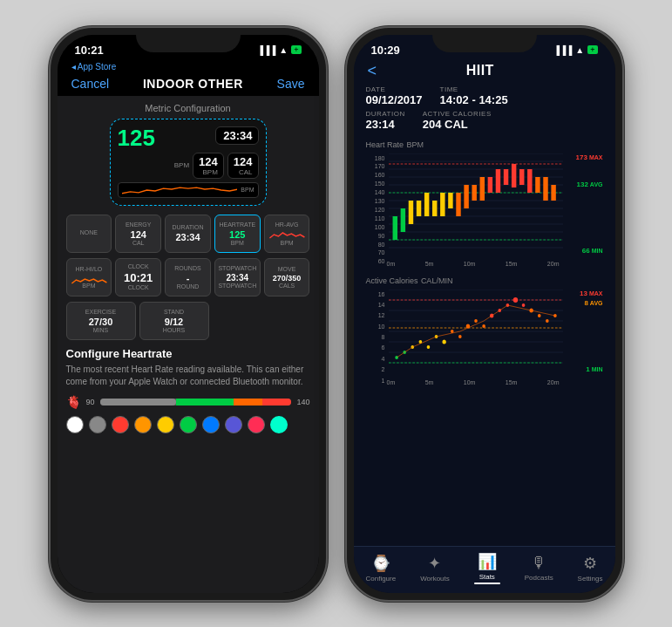 The width and height of the screenshot is (672, 627). Describe the element at coordinates (487, 569) in the screenshot. I see `tab-stats: 📊 Stats` at that location.